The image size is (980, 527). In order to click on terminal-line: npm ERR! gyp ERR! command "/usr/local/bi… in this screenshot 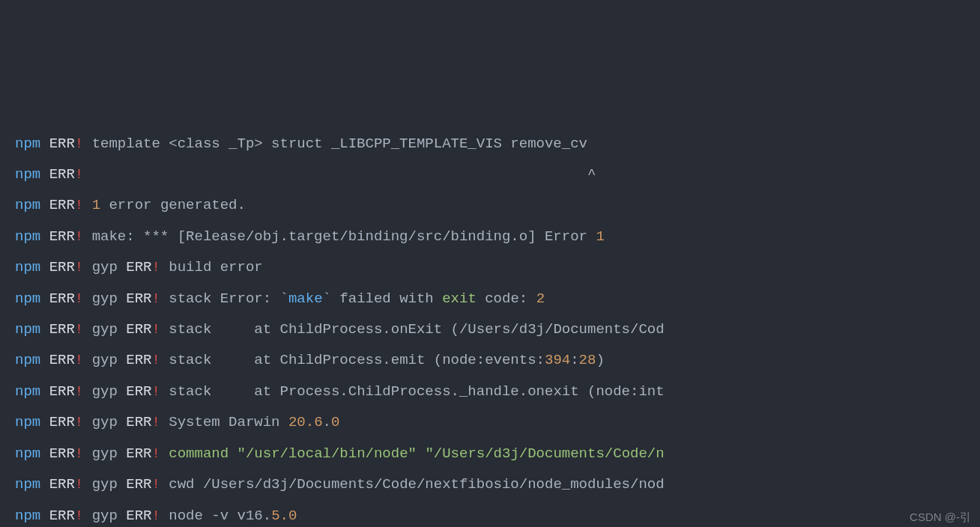, I will do `click(497, 454)`.